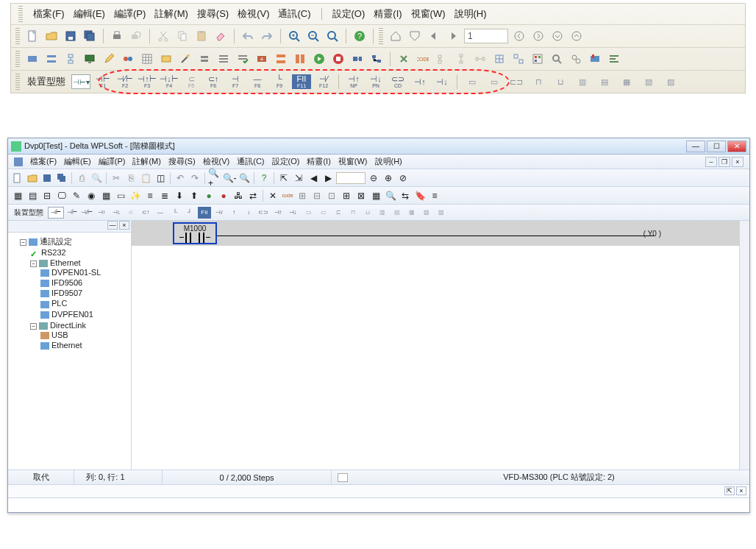  What do you see at coordinates (376, 82) in the screenshot?
I see `fkey-pn: ⊣↓PN` at bounding box center [376, 82].